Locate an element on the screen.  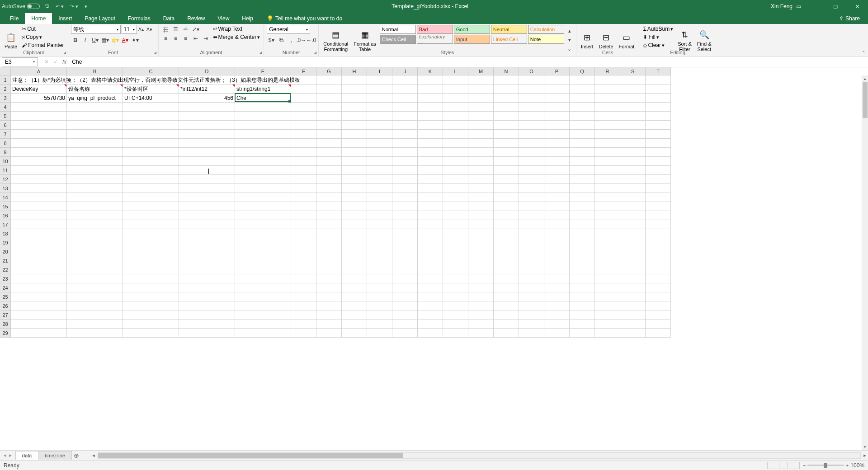
row-header-10: 10 is located at coordinates (5, 161).